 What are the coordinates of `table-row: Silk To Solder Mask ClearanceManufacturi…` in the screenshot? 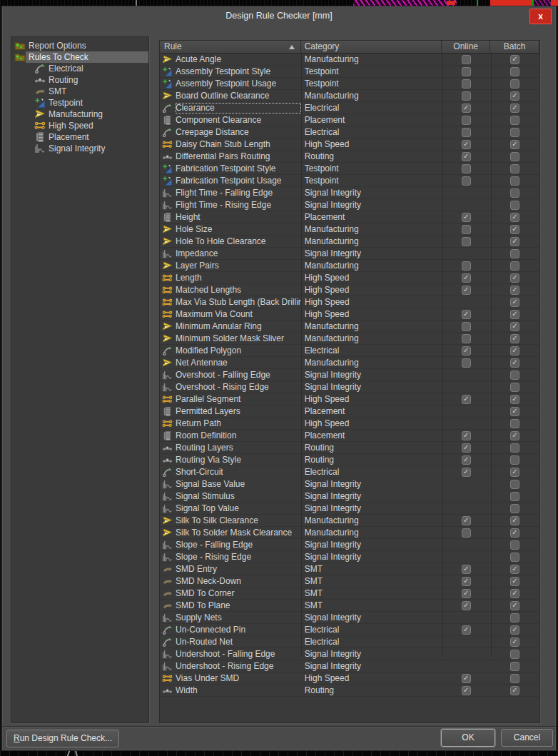 It's located at (350, 533).